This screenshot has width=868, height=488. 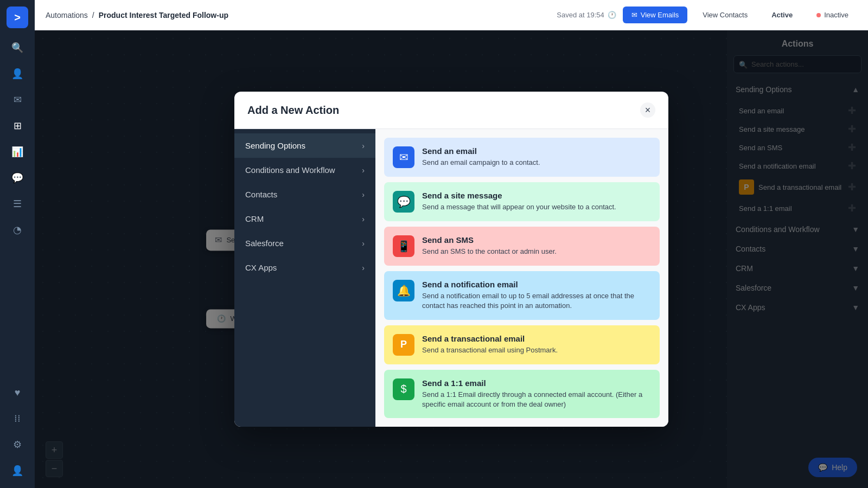 I want to click on card-1to1-title: Send a 1:1 email, so click(x=537, y=383).